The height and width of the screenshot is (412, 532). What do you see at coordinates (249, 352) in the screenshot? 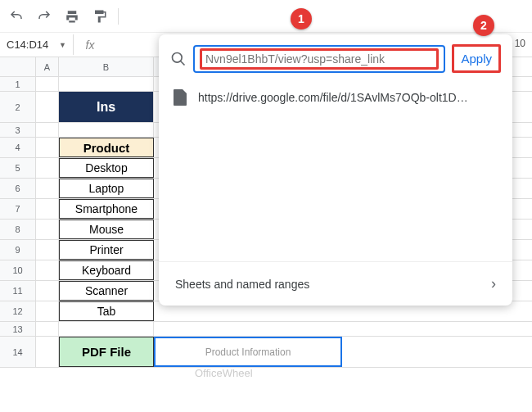
I see `link-placeholder-text: Product Information` at bounding box center [249, 352].